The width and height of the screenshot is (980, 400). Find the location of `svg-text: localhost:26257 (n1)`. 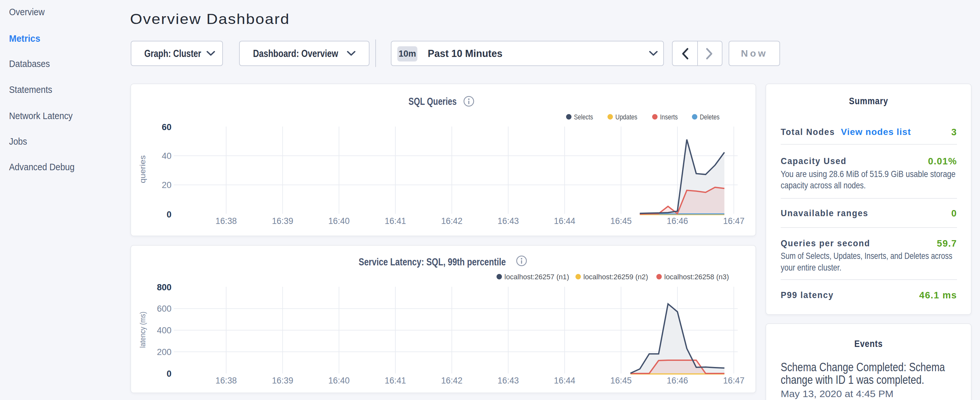

svg-text: localhost:26257 (n1) is located at coordinates (537, 277).